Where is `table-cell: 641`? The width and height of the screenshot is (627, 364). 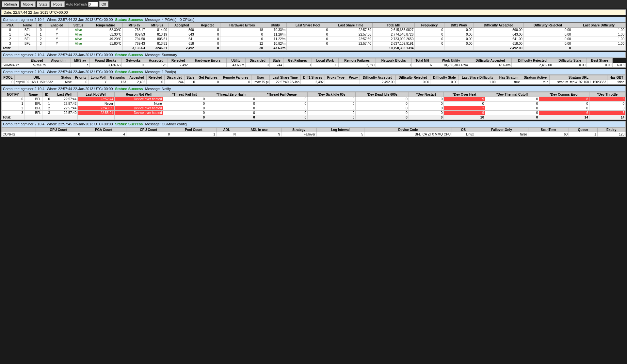 table-cell: 641 is located at coordinates (182, 39).